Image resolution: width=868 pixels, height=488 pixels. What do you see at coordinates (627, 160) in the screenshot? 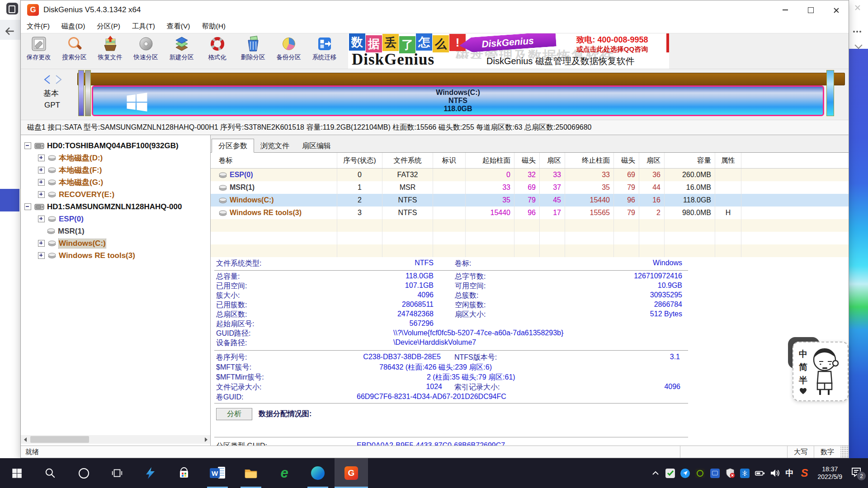
I see `col-end-head: 磁头` at bounding box center [627, 160].